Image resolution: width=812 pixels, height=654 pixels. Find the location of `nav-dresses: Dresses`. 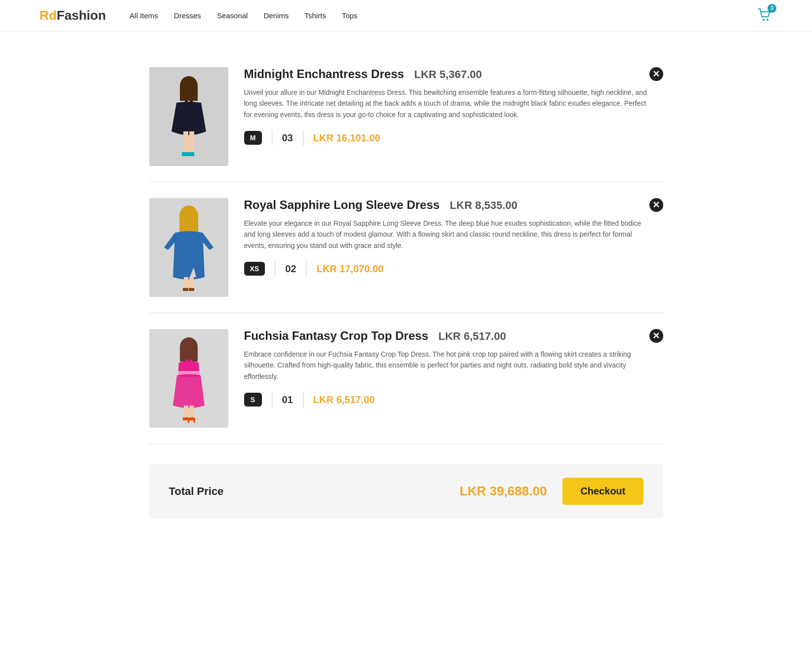

nav-dresses: Dresses is located at coordinates (188, 16).